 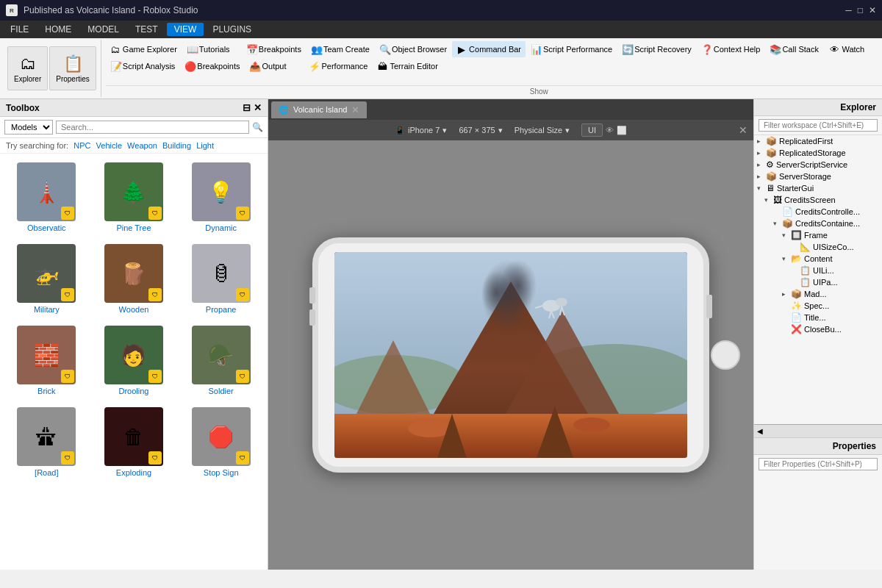 I want to click on toolbox-item-propane: 🛢 🛡 Propane, so click(x=220, y=279).